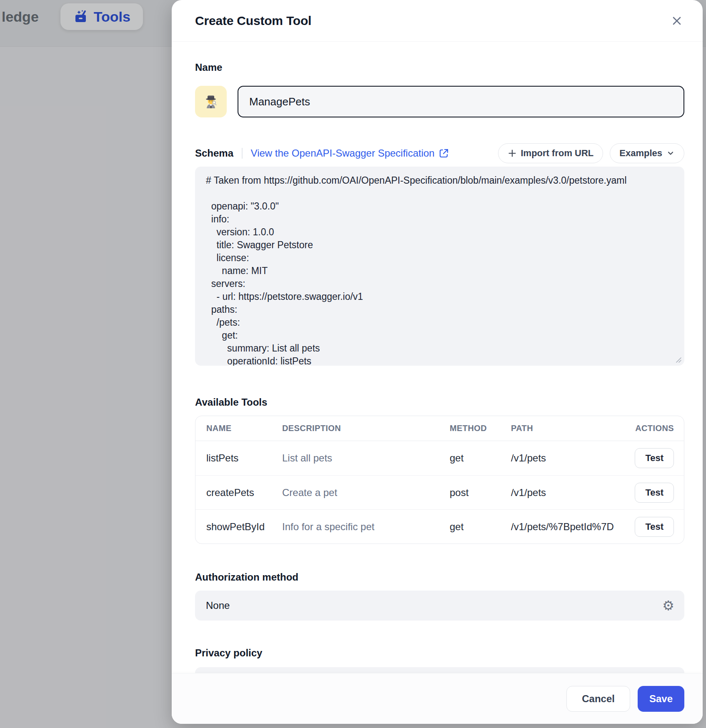 The height and width of the screenshot is (728, 706). I want to click on tool-description-cell: List all pets, so click(366, 458).